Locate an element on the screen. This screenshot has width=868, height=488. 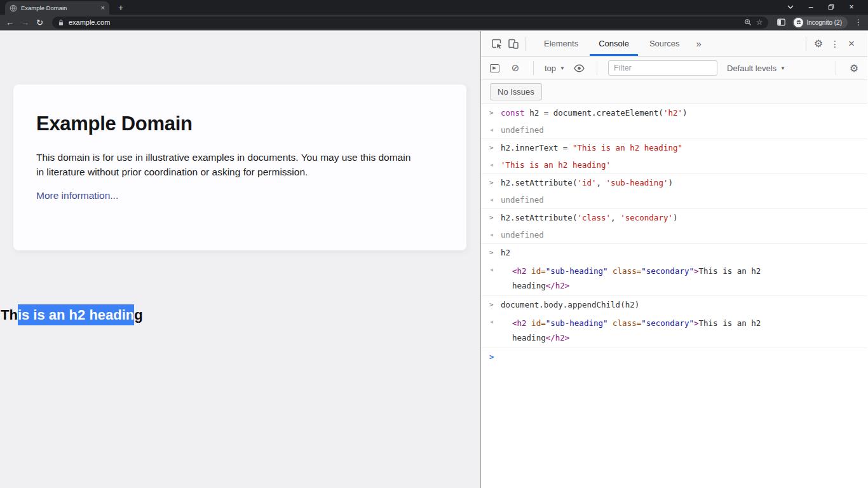
console-command-text: const h2 = document.createElement('h2') is located at coordinates (594, 113).